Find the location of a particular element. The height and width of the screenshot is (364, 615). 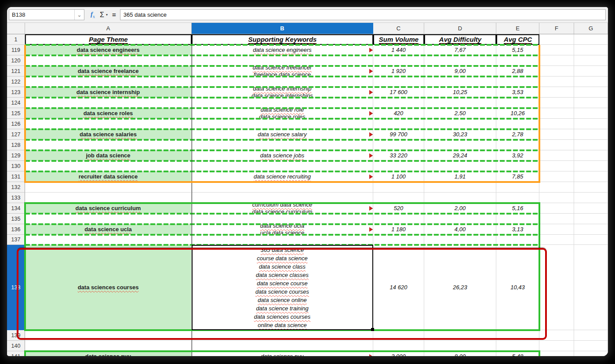

row-header-128: 128 is located at coordinates (16, 145).